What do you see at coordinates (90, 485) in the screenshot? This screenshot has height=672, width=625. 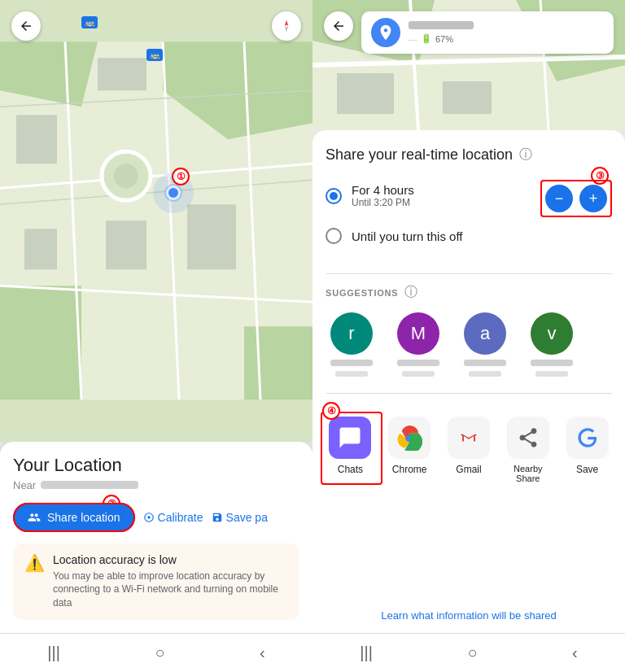 I see `near-blur` at bounding box center [90, 485].